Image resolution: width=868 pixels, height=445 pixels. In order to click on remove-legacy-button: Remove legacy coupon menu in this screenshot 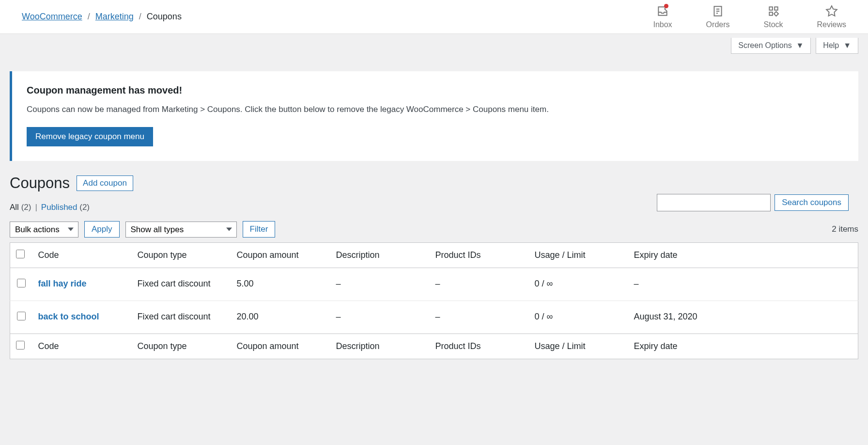, I will do `click(90, 137)`.